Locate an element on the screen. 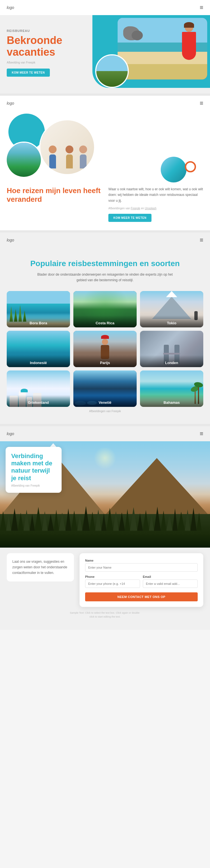 The image size is (210, 868). destination-londen: Londen is located at coordinates (172, 349).